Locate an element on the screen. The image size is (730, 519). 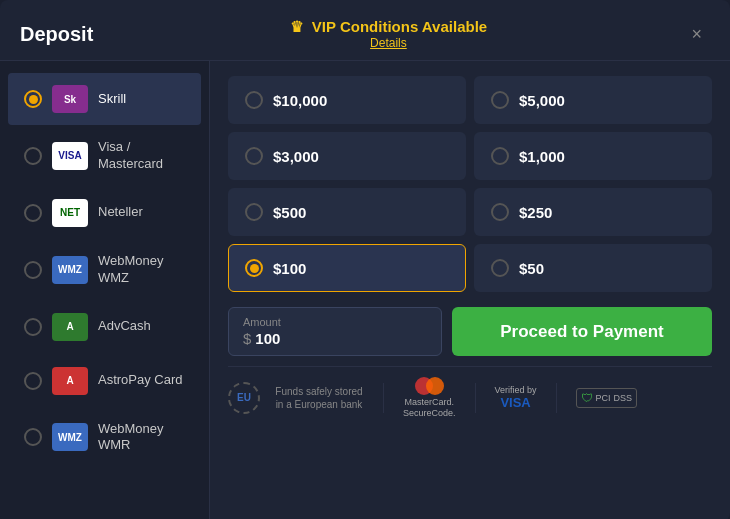
mastercard-badge: MasterCard.SecureCode. is located at coordinates (430, 398).